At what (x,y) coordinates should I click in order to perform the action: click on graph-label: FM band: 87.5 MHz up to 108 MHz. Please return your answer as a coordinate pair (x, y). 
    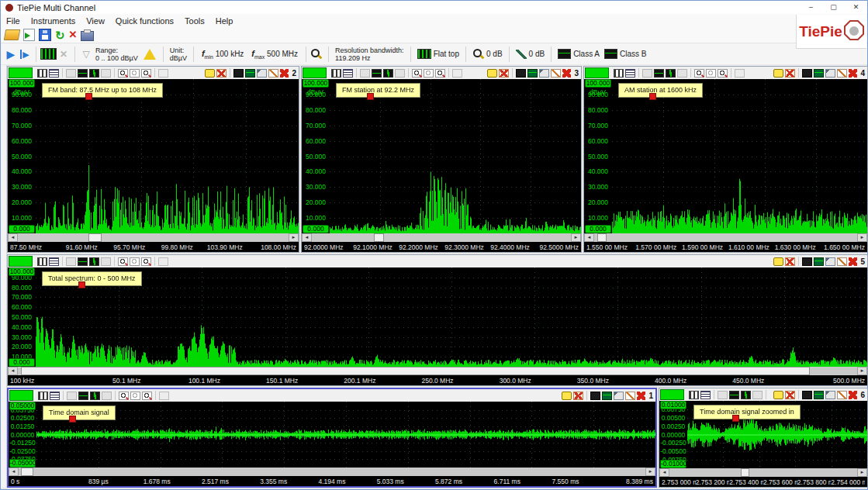
    Looking at the image, I should click on (102, 90).